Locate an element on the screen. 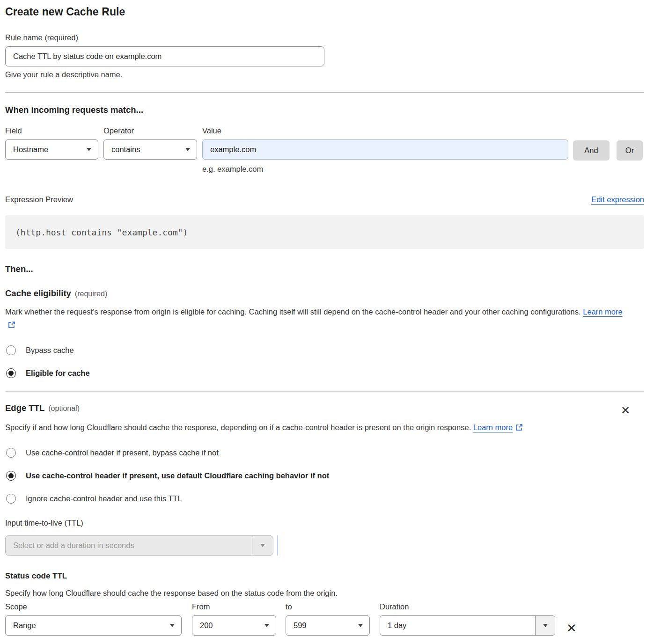 The image size is (661, 644). to-select-value: 599 is located at coordinates (300, 625).